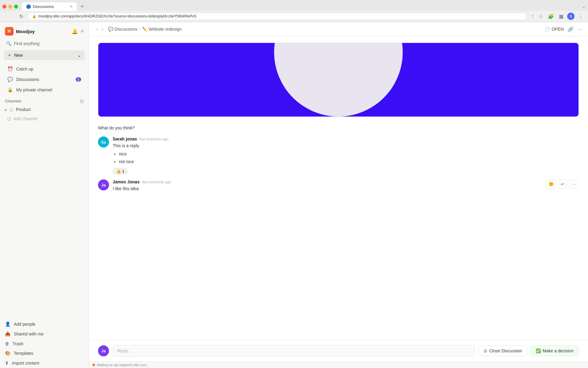 The image size is (588, 368). Describe the element at coordinates (18, 55) in the screenshot. I see `new-label: New` at that location.